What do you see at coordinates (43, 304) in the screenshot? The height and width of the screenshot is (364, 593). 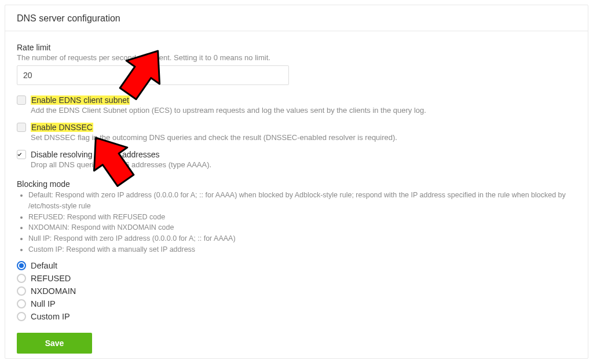 I see `radio-nullip-label: Null IP` at bounding box center [43, 304].